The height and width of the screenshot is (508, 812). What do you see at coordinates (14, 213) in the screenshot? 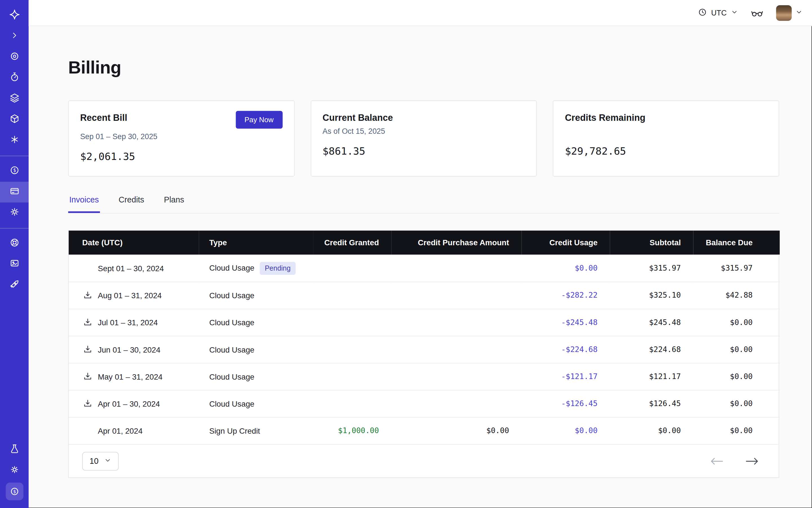
I see `sidebar-item-settings` at bounding box center [14, 213].